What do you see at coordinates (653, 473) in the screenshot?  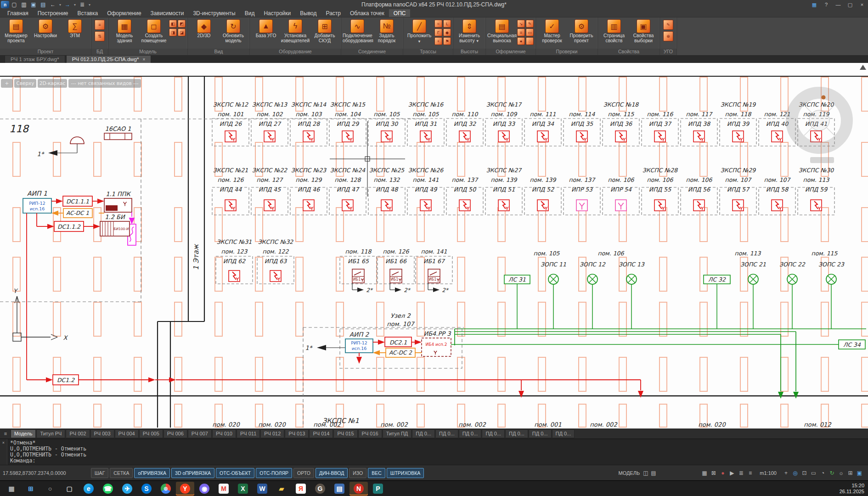 I see `sheet-icon: ▤` at bounding box center [653, 473].